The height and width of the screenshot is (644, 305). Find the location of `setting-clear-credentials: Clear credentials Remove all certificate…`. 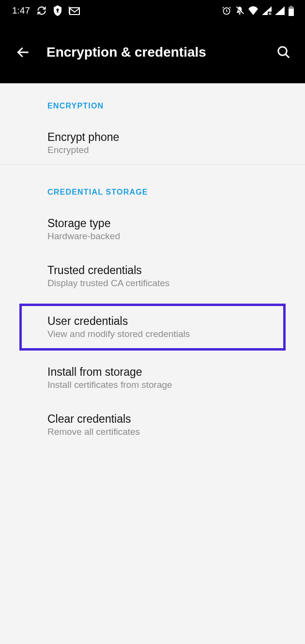

setting-clear-credentials: Clear credentials Remove all certificate… is located at coordinates (152, 422).